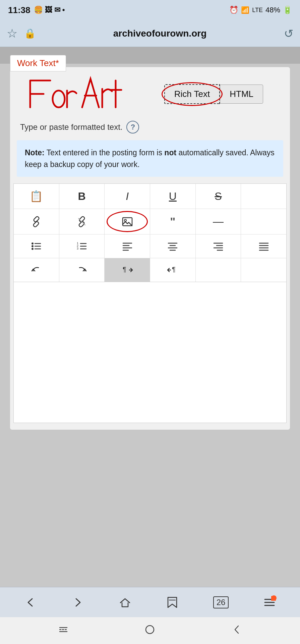 This screenshot has height=644, width=300. Describe the element at coordinates (82, 270) in the screenshot. I see `redo-button` at that location.